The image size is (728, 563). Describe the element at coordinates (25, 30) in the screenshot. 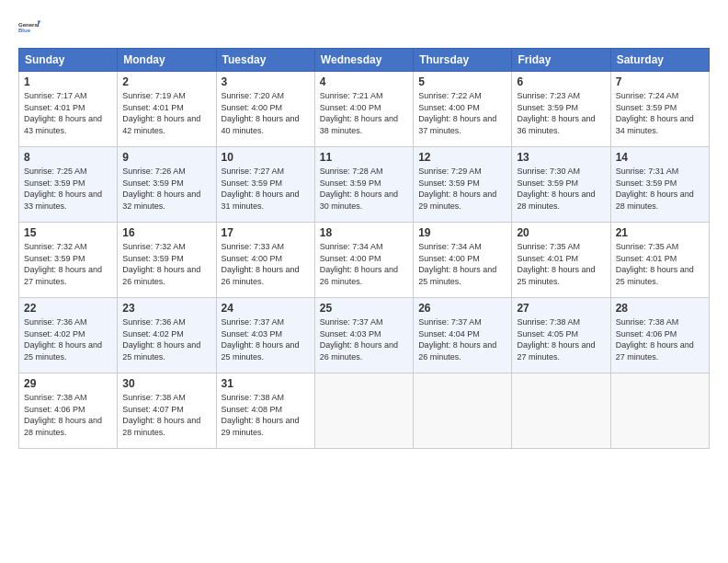

I see `svg-text: Blue` at that location.